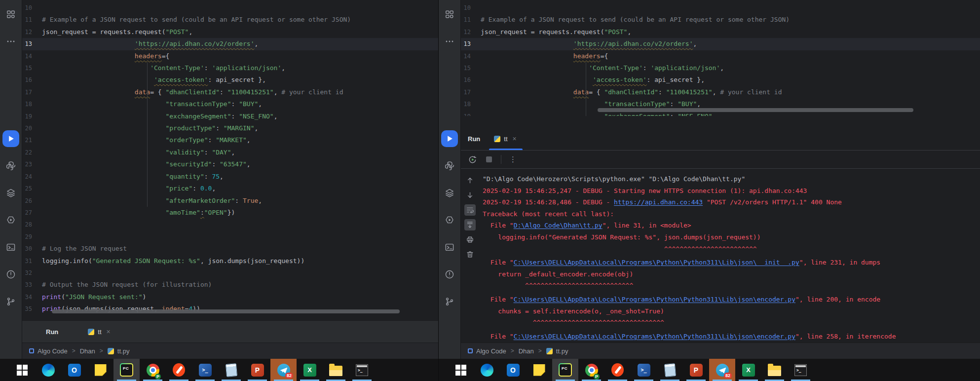 This screenshot has width=980, height=381. I want to click on print-button, so click(470, 240).